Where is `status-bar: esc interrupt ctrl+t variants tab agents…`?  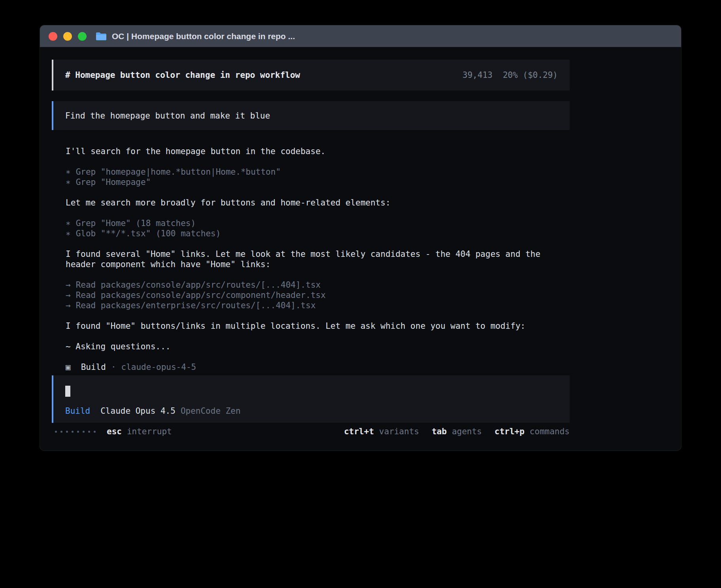 status-bar: esc interrupt ctrl+t variants tab agents… is located at coordinates (311, 432).